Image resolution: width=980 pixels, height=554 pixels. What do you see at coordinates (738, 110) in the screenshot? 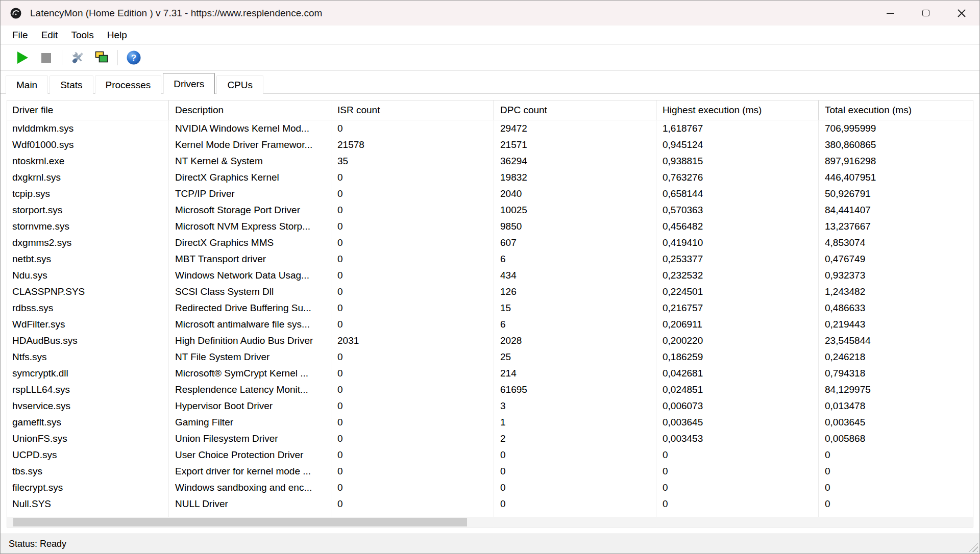
I see `column-header-highest-execution-ms: Highest execution (ms)` at bounding box center [738, 110].